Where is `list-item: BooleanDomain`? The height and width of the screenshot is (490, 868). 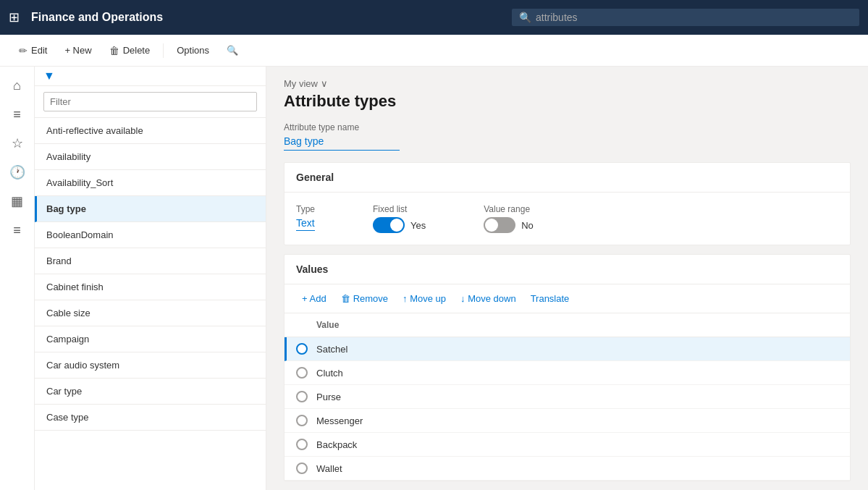
list-item: BooleanDomain is located at coordinates (151, 235).